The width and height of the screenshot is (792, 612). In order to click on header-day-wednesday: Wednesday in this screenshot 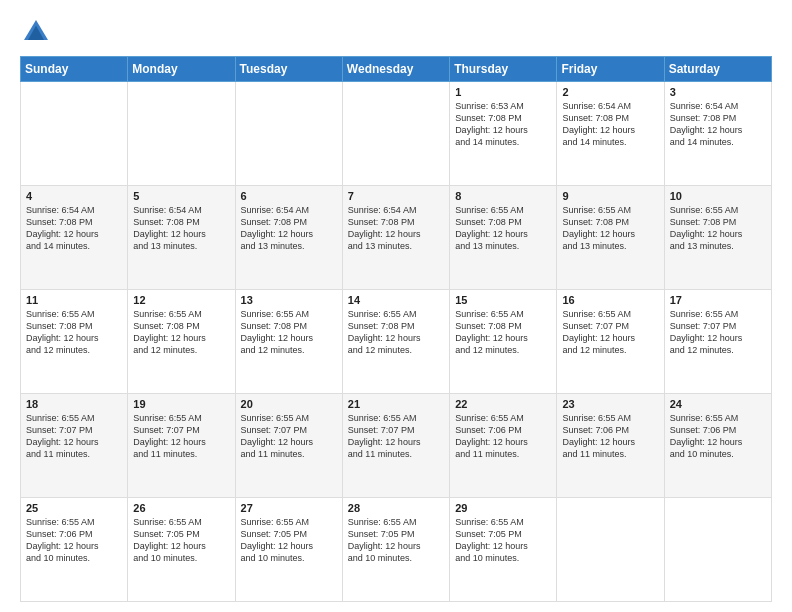, I will do `click(396, 70)`.